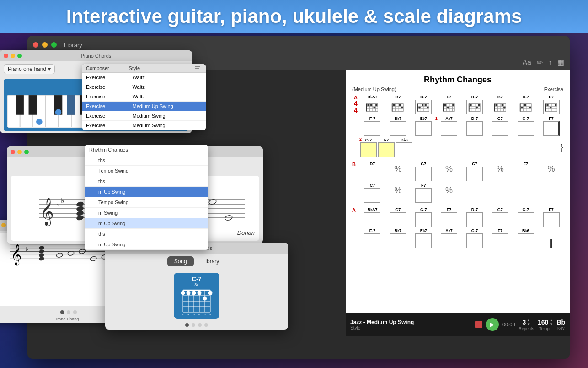 This screenshot has height=368, width=588. Describe the element at coordinates (45, 45) in the screenshot. I see `minimize-button` at that location.